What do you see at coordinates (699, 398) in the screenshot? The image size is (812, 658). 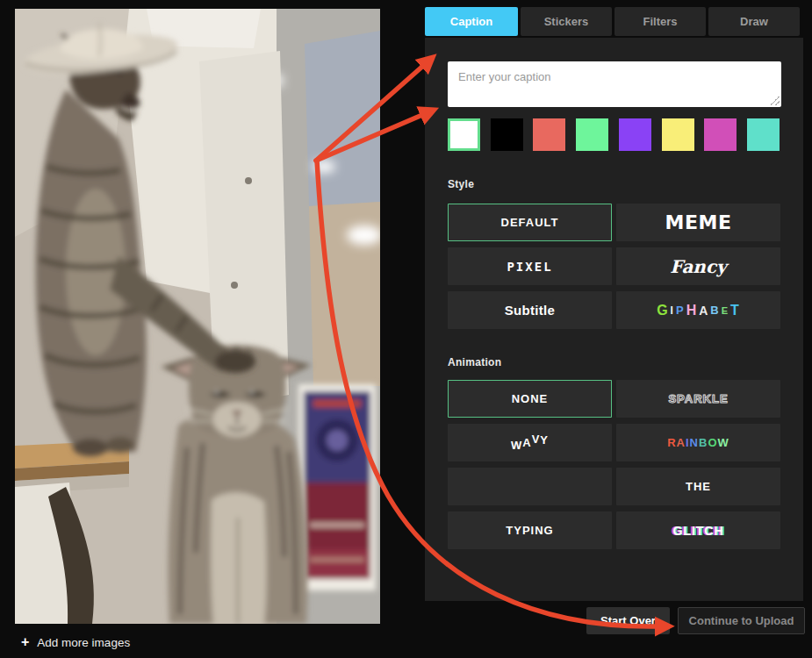 I see `animation-sparkle-button: SPARKLE` at bounding box center [699, 398].